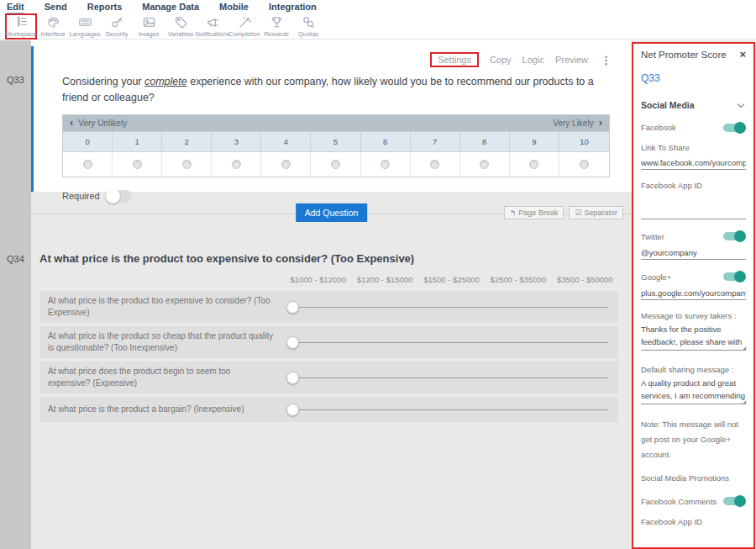 The height and width of the screenshot is (549, 756). Describe the element at coordinates (167, 342) in the screenshot. I see `slider-row-label: At what price is the product so cheap th…` at that location.